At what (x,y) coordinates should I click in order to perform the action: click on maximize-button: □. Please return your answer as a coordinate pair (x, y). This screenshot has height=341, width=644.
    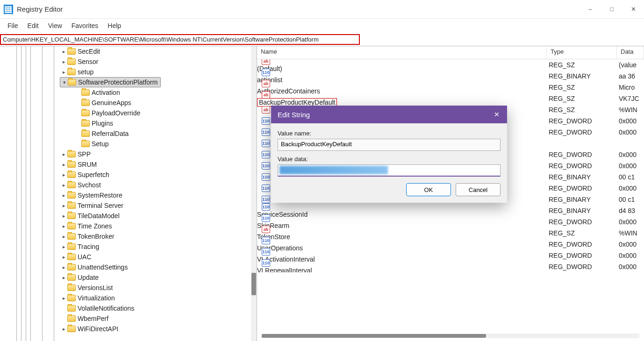
    Looking at the image, I should click on (612, 9).